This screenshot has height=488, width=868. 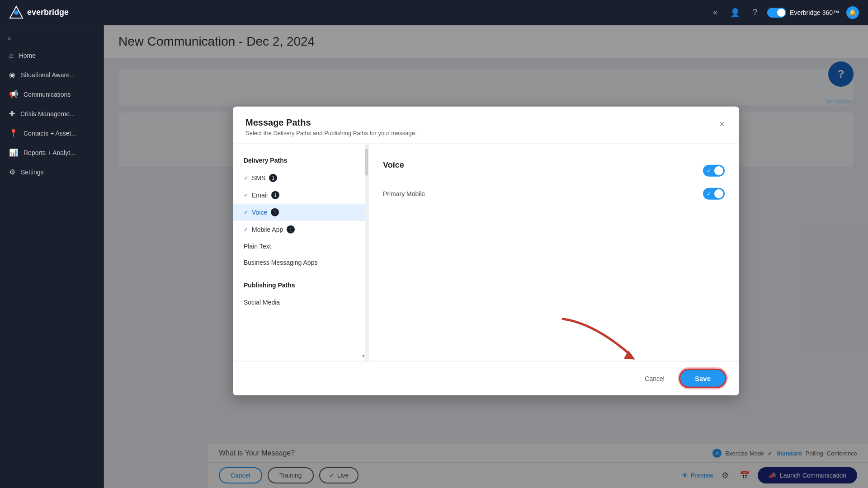 I want to click on modal-subtitle: Select the Delivery Paths and Publishing…, so click(x=331, y=133).